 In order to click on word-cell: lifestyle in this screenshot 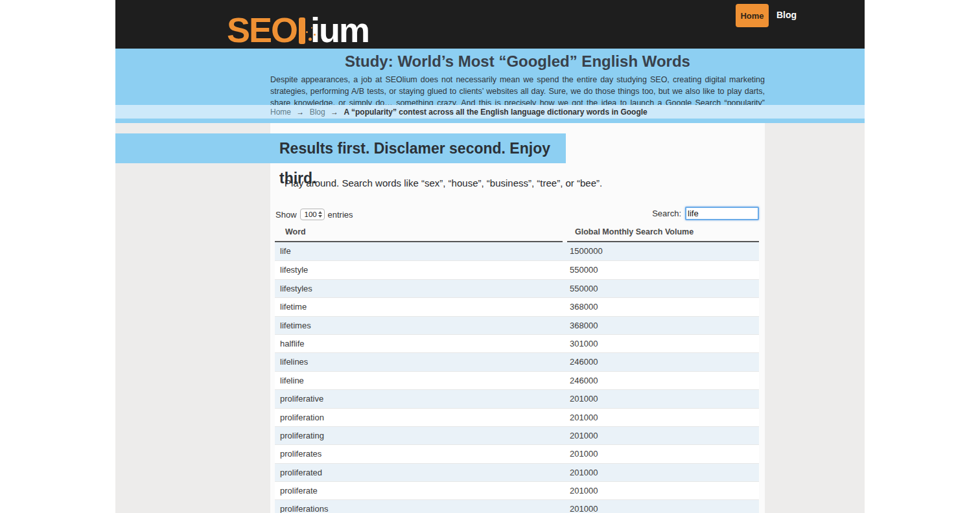, I will do `click(421, 269)`.